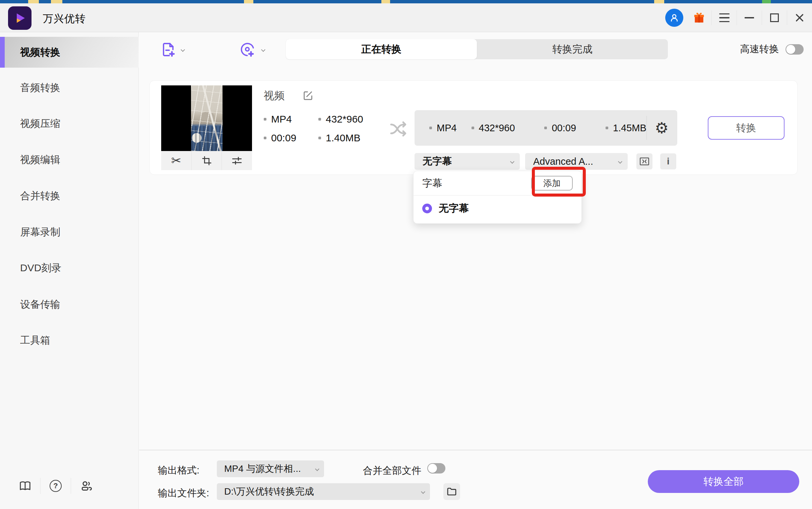 Image resolution: width=812 pixels, height=509 pixels. What do you see at coordinates (452, 491) in the screenshot?
I see `folder-icon` at bounding box center [452, 491].